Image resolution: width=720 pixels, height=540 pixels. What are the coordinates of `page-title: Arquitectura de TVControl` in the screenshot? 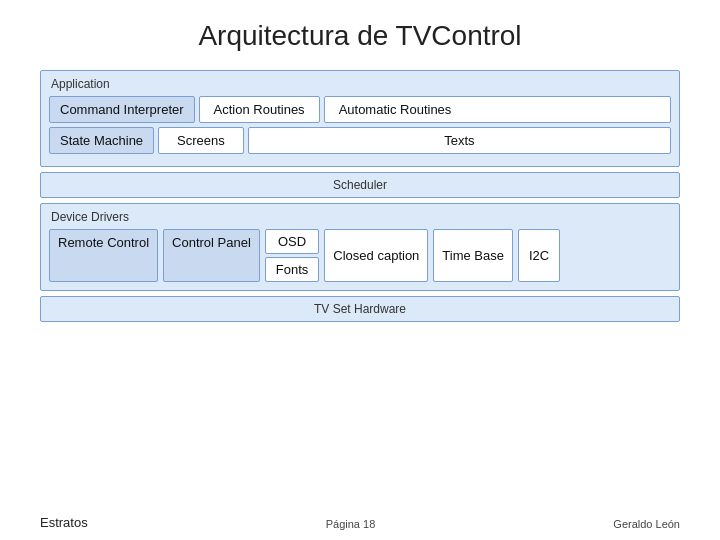 It's located at (360, 36).